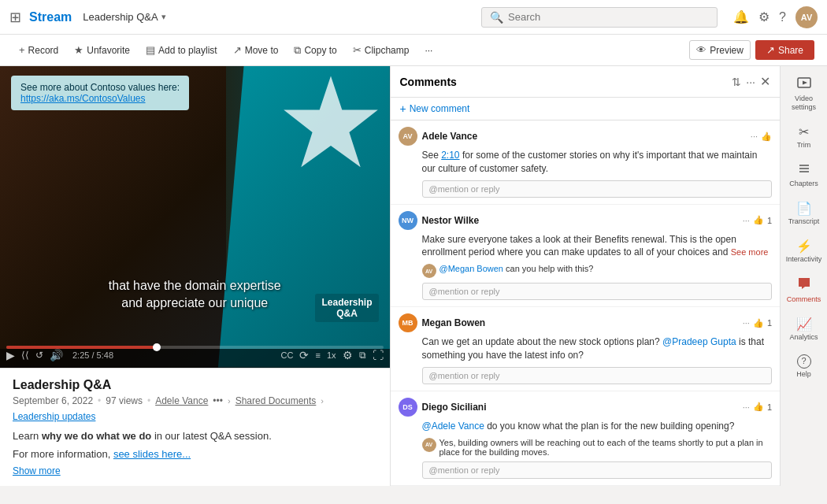  Describe the element at coordinates (586, 162) in the screenshot. I see `comment-body: See 2:10 for some of the customer storie…` at that location.